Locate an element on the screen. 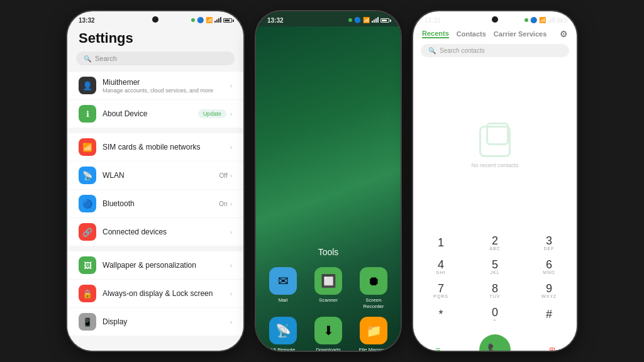 The image size is (644, 362). dialpad-number: 2 is located at coordinates (495, 241).